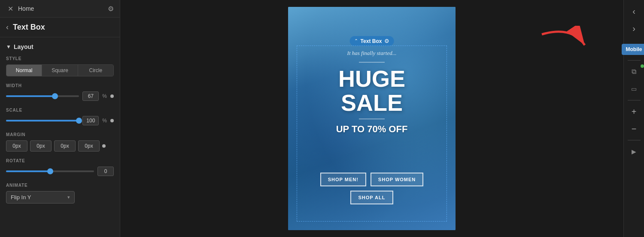 This screenshot has height=237, width=644. What do you see at coordinates (387, 41) in the screenshot?
I see `textbox-toolbar-gear-icon: ⚙` at bounding box center [387, 41].